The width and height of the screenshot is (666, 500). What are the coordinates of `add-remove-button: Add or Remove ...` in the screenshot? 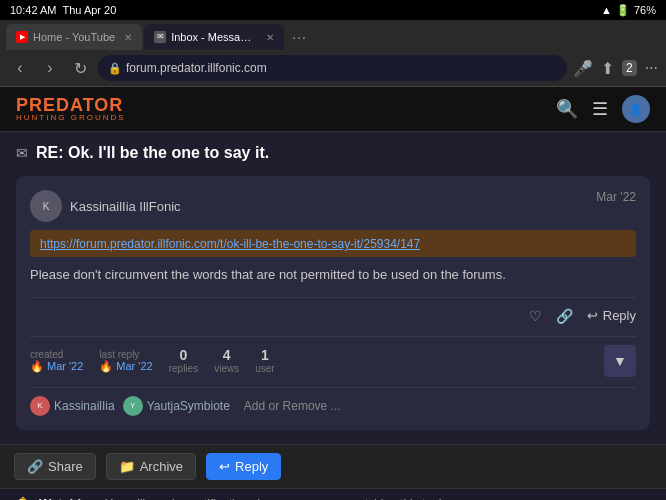 It's located at (292, 406).